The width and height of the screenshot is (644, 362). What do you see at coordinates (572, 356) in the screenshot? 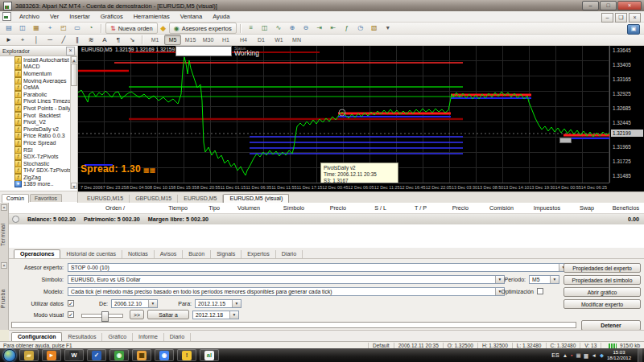
I see `tray-icon: ▪` at bounding box center [572, 356].